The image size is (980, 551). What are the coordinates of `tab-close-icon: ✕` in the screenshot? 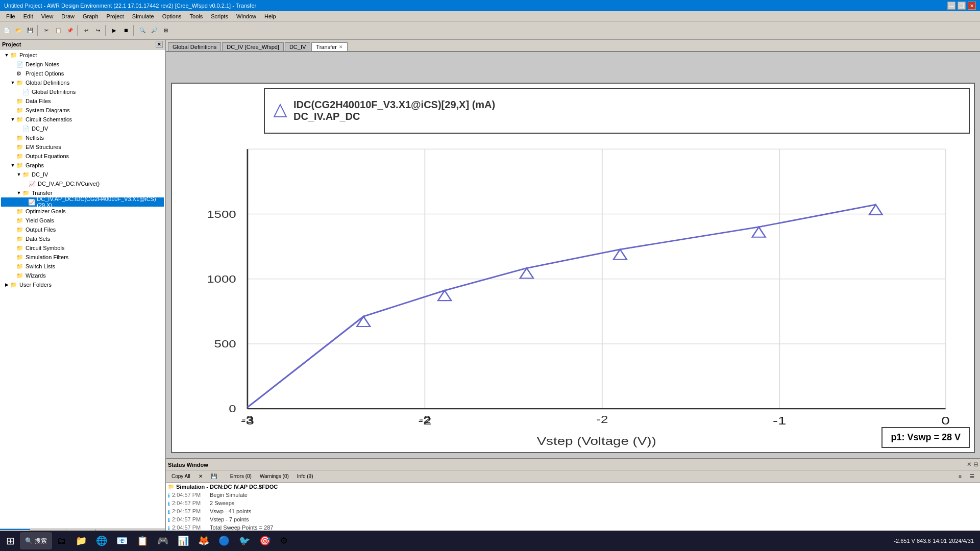 It's located at (341, 47).